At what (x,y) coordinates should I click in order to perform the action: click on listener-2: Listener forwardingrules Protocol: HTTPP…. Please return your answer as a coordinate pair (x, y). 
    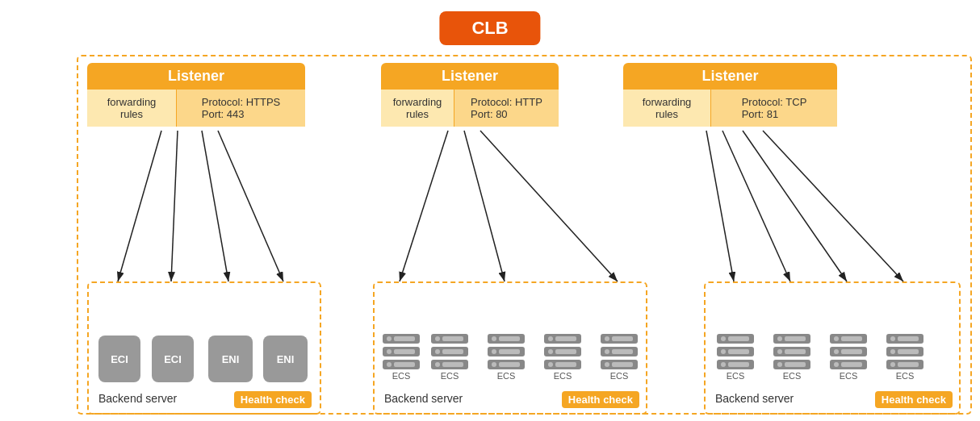
    Looking at the image, I should click on (470, 95).